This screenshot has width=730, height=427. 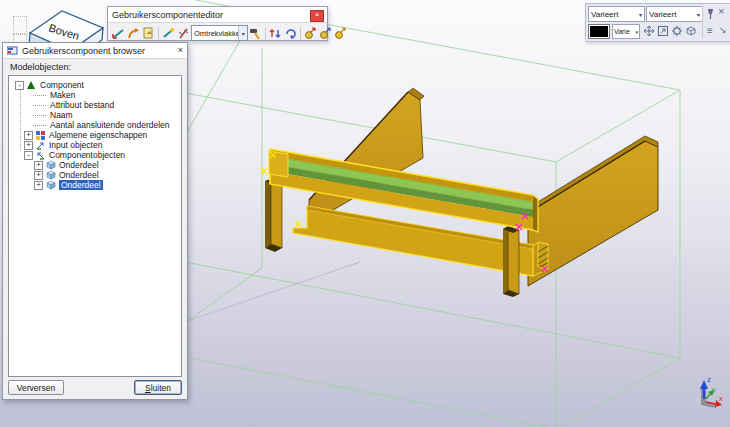 What do you see at coordinates (672, 14) in the screenshot?
I see `property-dropdown-2-value: Varieert` at bounding box center [672, 14].